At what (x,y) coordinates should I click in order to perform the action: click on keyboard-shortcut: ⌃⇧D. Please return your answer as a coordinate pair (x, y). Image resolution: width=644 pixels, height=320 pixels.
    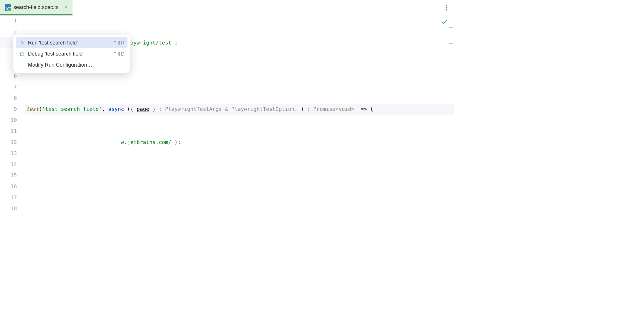
    Looking at the image, I should click on (119, 54).